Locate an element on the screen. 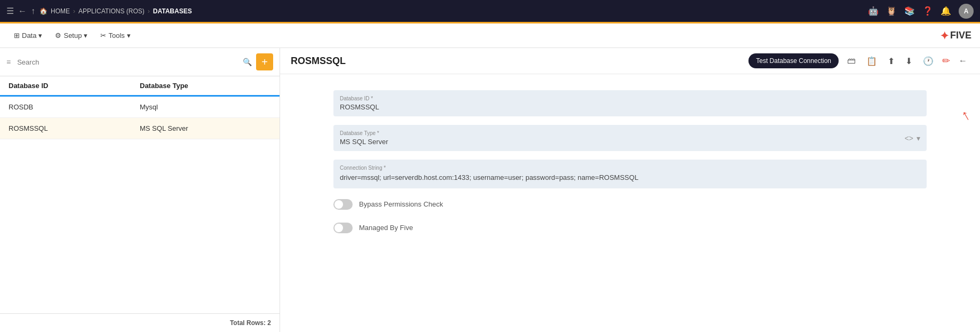 The width and height of the screenshot is (980, 332). row1-type: Mysql is located at coordinates (205, 107).